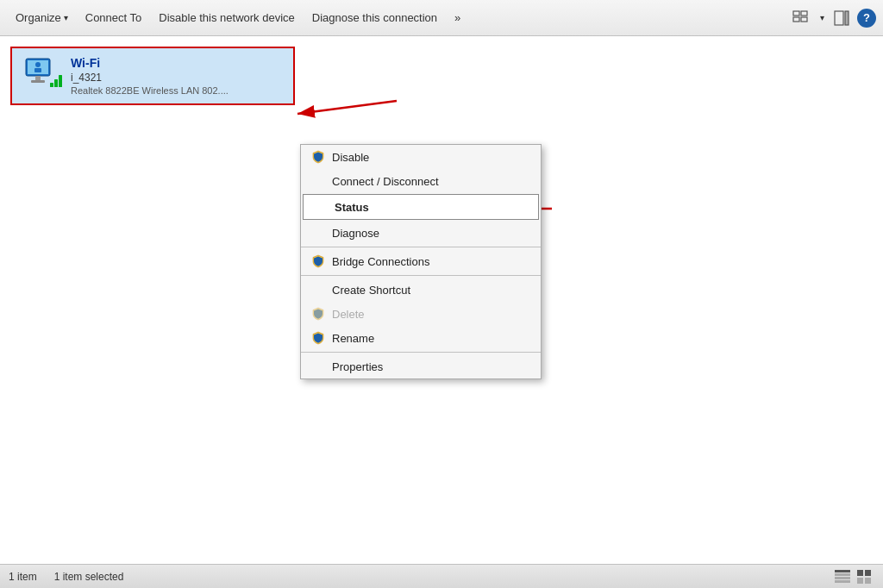  I want to click on pane-toggle-button, so click(842, 18).